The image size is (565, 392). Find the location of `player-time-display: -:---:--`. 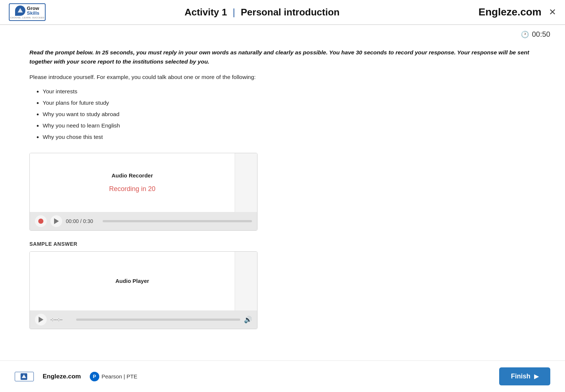

player-time-display: -:---:-- is located at coordinates (61, 320).